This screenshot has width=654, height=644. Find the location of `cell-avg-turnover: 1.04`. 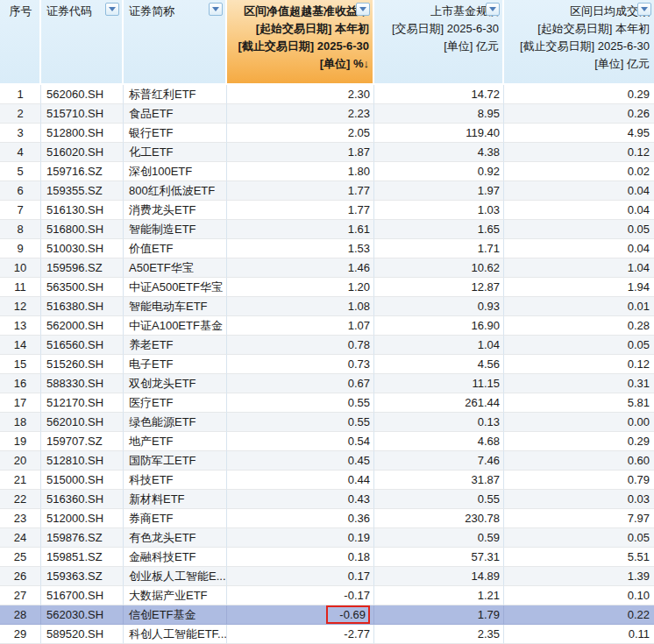

cell-avg-turnover: 1.04 is located at coordinates (579, 268).